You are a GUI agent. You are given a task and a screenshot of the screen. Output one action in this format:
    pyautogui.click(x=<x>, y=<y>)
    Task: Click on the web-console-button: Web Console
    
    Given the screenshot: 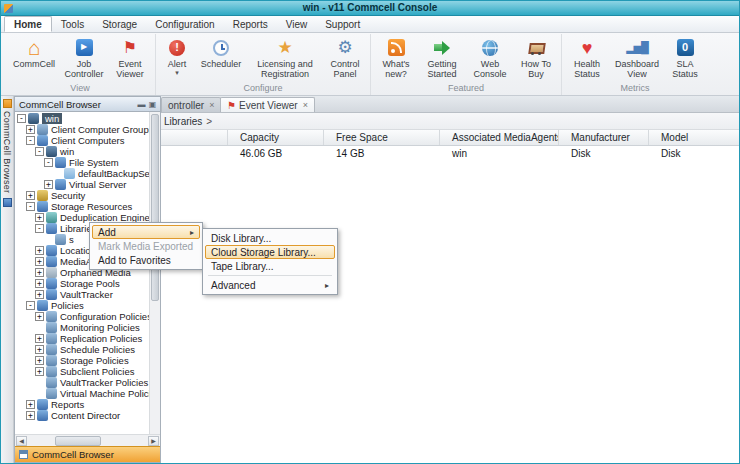 What is the action you would take?
    pyautogui.click(x=490, y=56)
    